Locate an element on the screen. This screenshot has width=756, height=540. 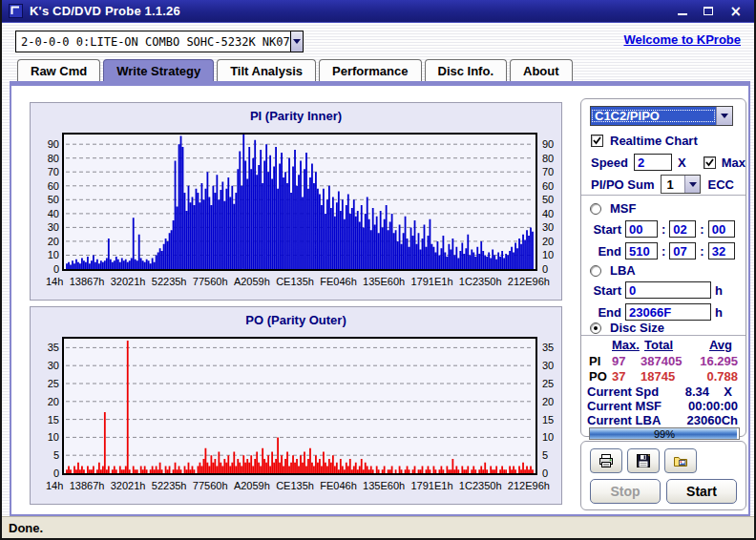
folder-image-icon is located at coordinates (681, 461).